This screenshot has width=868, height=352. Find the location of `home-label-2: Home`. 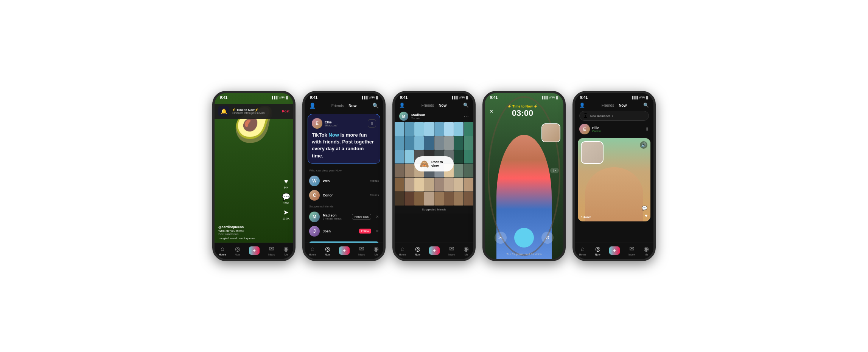

home-label-2: Home is located at coordinates (313, 254).